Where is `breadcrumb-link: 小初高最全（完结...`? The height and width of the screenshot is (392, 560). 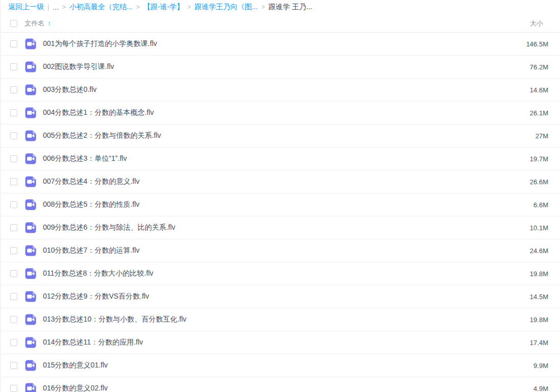 breadcrumb-link: 小初高最全（完结... is located at coordinates (101, 7).